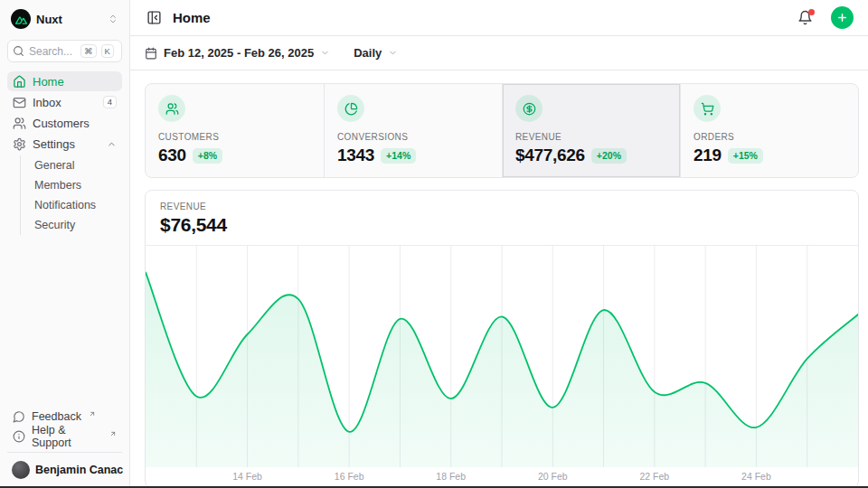 The image size is (868, 488). I want to click on help-support-link: Help & Support, so click(65, 436).